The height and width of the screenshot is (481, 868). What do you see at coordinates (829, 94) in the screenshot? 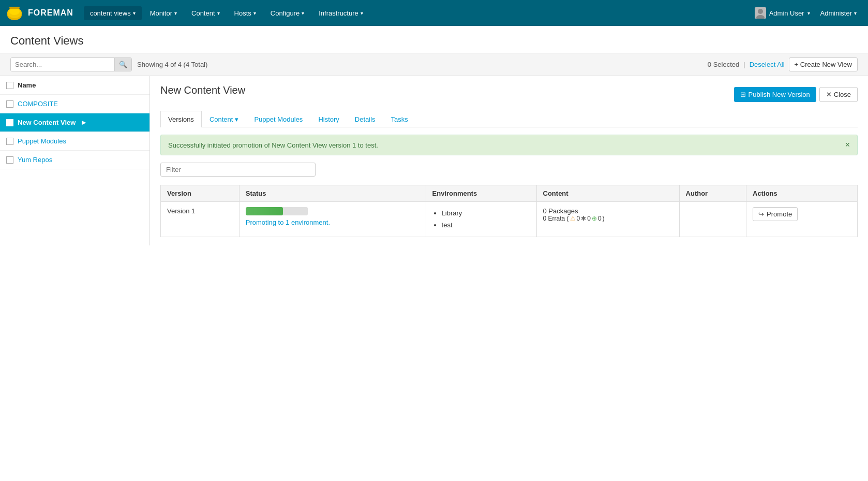
I see `close-x-icon: ✕` at bounding box center [829, 94].